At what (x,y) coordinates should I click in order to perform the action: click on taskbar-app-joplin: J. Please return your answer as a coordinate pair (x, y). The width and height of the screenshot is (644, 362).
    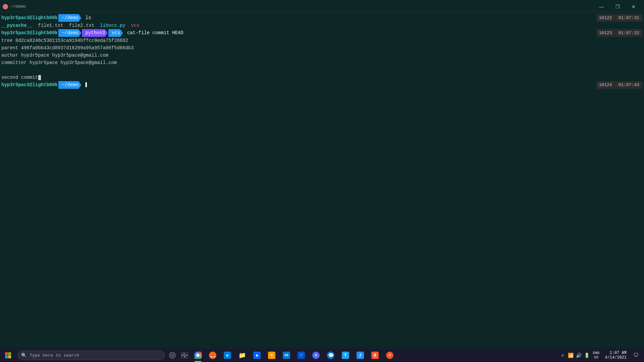
    Looking at the image, I should click on (360, 355).